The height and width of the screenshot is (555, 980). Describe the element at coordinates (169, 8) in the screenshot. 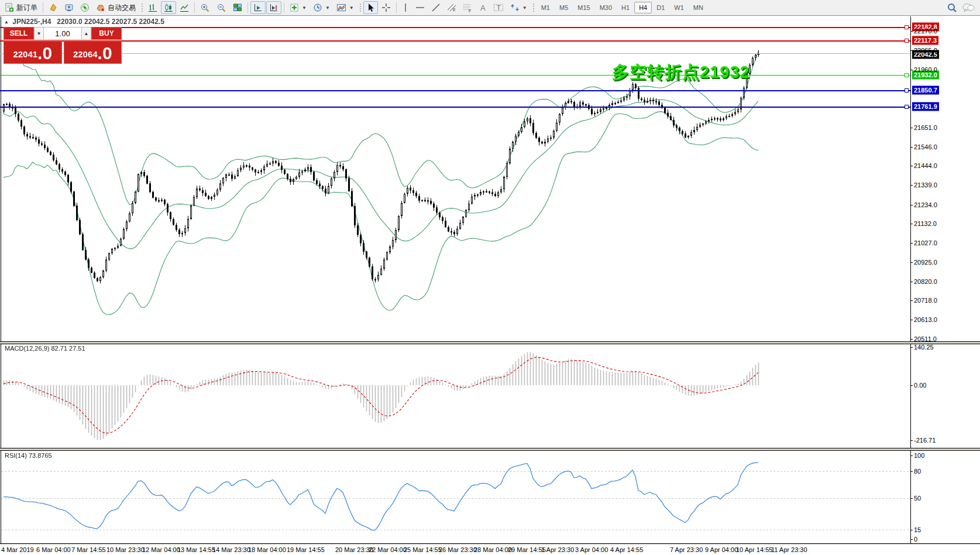

I see `candlestick-chart-button` at that location.